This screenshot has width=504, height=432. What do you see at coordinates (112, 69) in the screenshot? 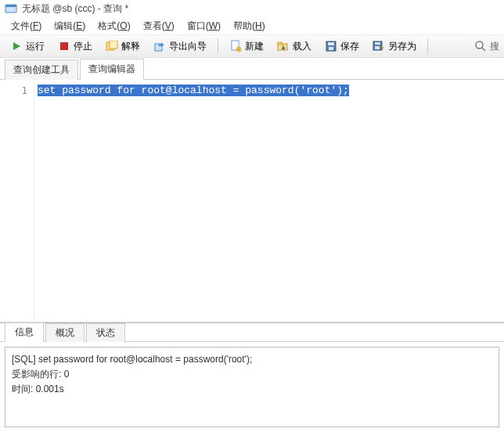
I see `tab-query-editor-label: 查询编辑器` at bounding box center [112, 69].